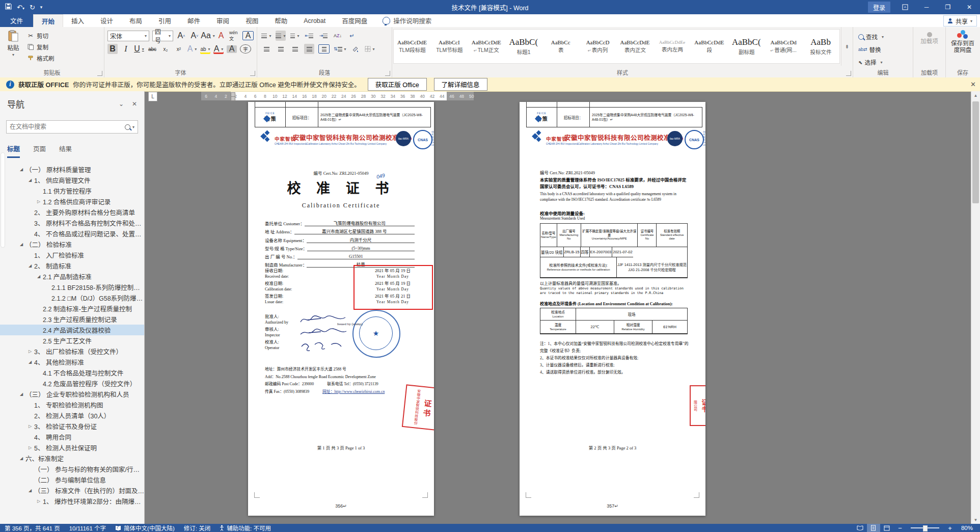 This screenshot has width=980, height=532. What do you see at coordinates (948, 7) in the screenshot?
I see `restore-button: ❐` at bounding box center [948, 7].